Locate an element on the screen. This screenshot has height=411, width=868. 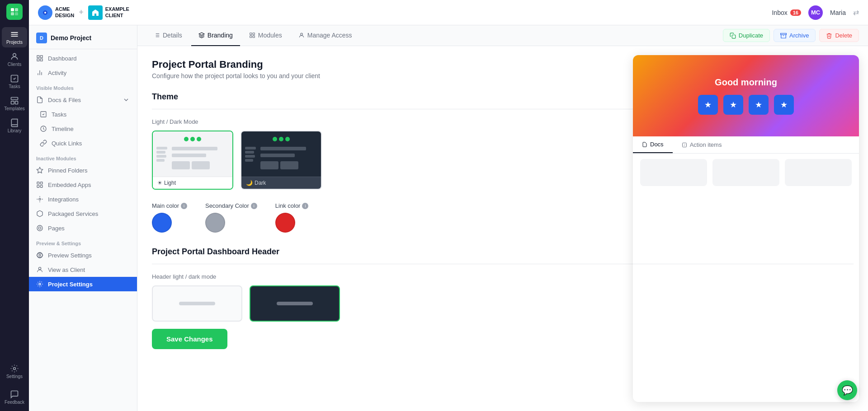
preview-greeting: Good morning is located at coordinates (746, 82).